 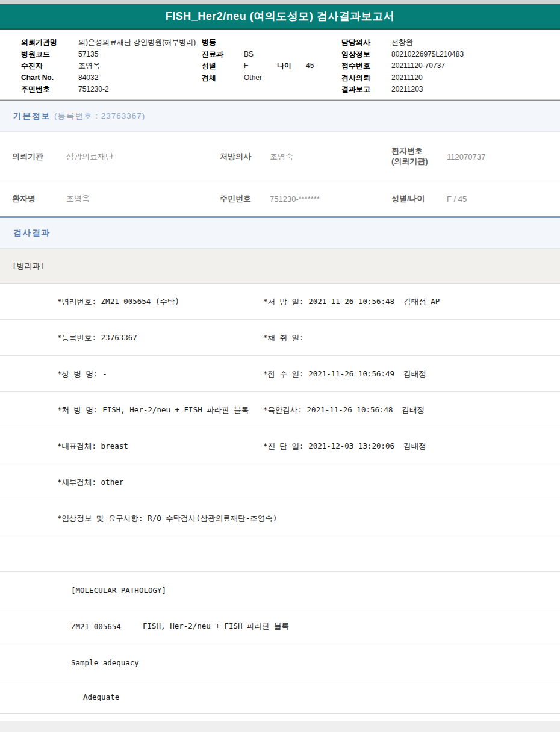 What do you see at coordinates (280, 338) in the screenshot?
I see `result-row: *등록번호: 23763367 *채 취 일:` at bounding box center [280, 338].